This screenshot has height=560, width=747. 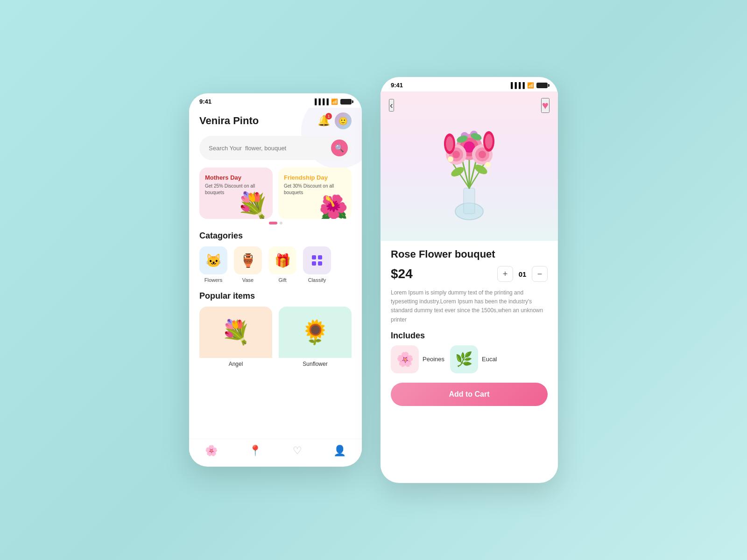 I want to click on gift-label: Gift, so click(x=282, y=280).